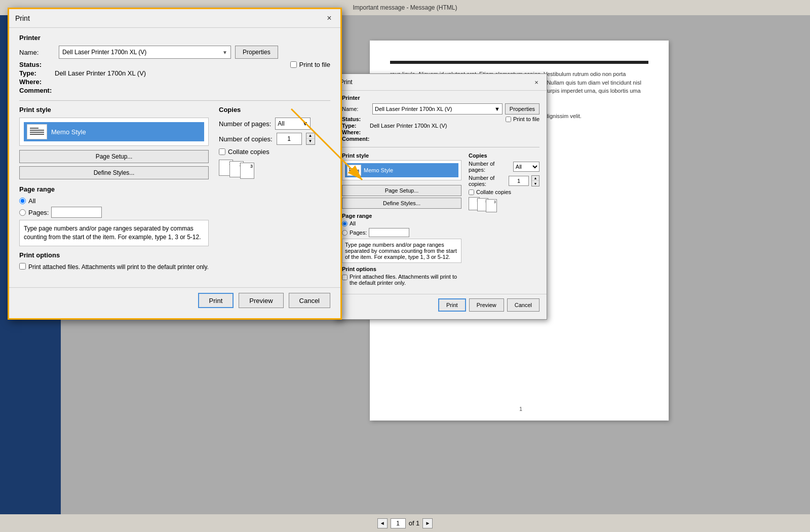  Describe the element at coordinates (402, 191) in the screenshot. I see `sec-page-setup-btn: Page Setup...` at that location.